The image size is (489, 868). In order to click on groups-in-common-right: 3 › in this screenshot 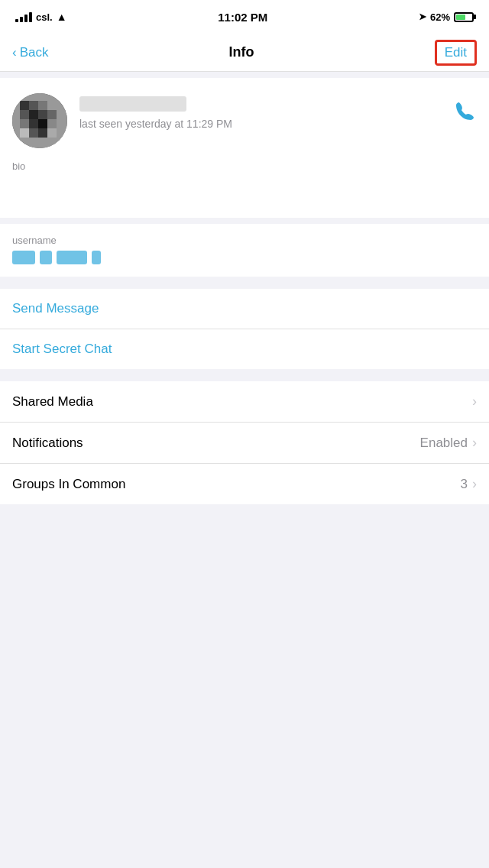, I will do `click(469, 484)`.